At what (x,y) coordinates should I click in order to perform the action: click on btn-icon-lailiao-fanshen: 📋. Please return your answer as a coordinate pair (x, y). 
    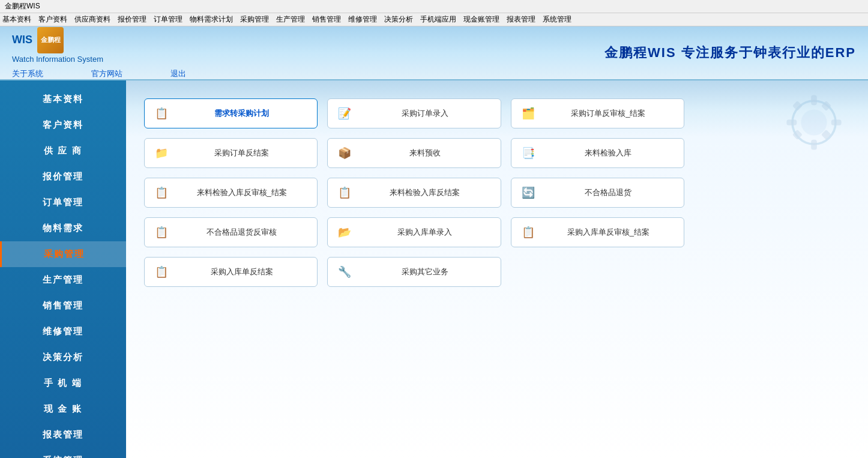
    Looking at the image, I should click on (161, 193).